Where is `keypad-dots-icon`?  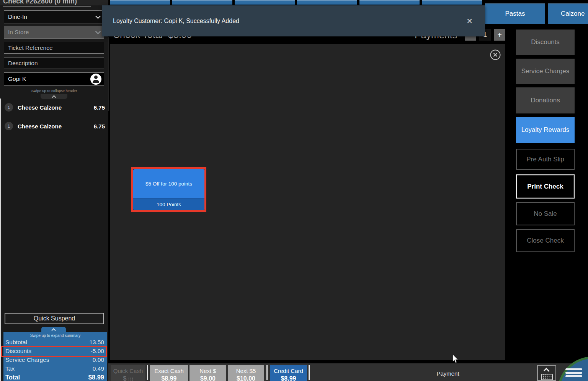 keypad-dots-icon is located at coordinates (130, 379).